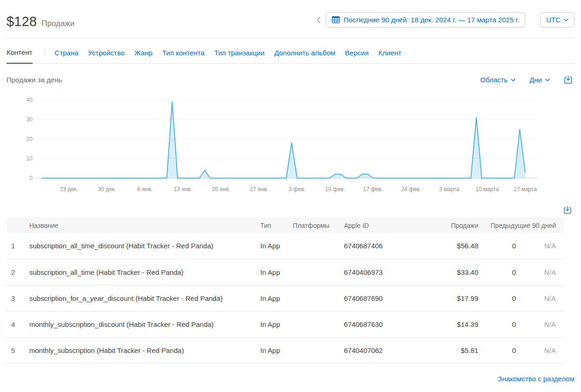  Describe the element at coordinates (557, 20) in the screenshot. I see `timezone-button: UTC` at that location.